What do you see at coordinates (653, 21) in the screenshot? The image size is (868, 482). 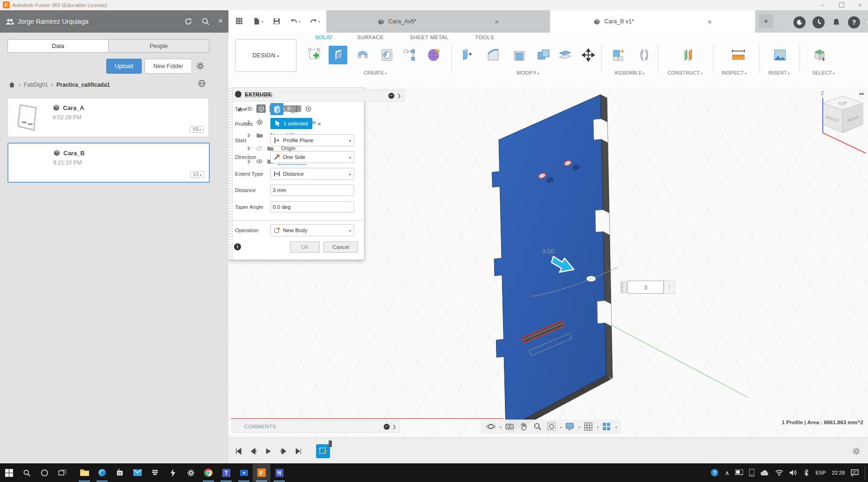 I see `document-tab-cara-b-active: Cara_B v1*` at bounding box center [653, 21].